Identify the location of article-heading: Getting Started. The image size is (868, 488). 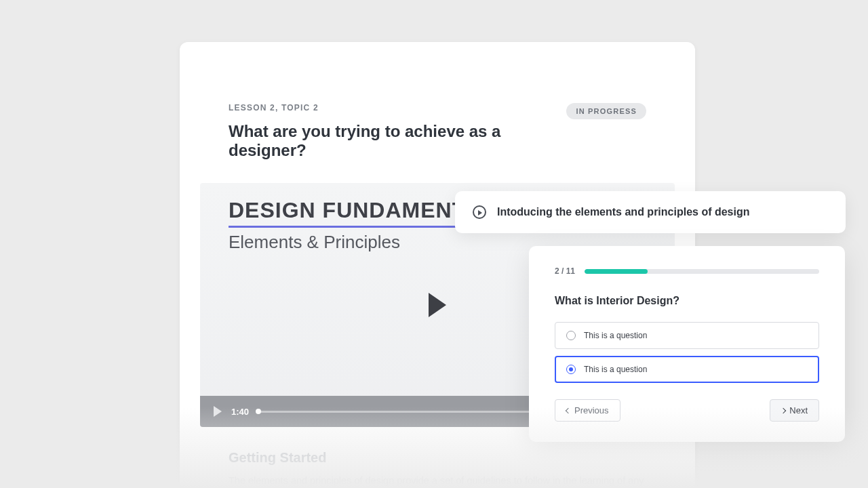
(437, 458).